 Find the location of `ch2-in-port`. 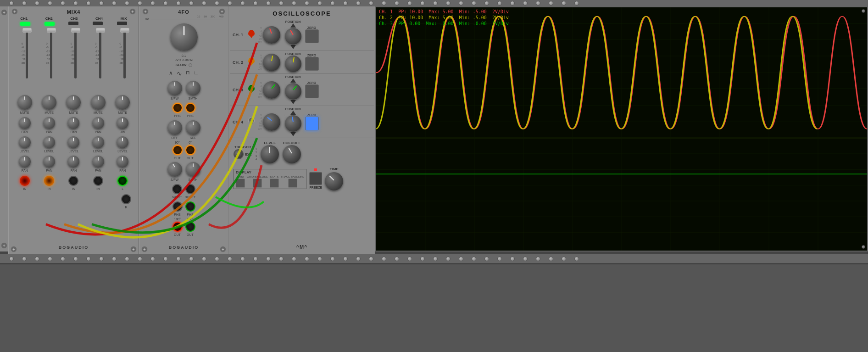

ch2-in-port is located at coordinates (49, 181).